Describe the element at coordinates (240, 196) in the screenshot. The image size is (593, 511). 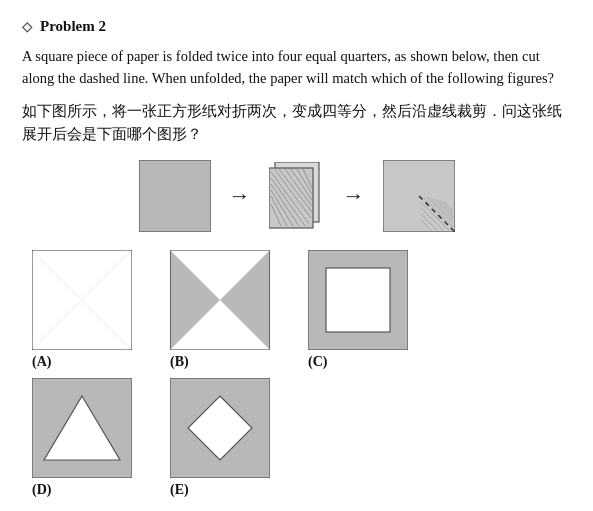
I see `arrow-1: →` at that location.